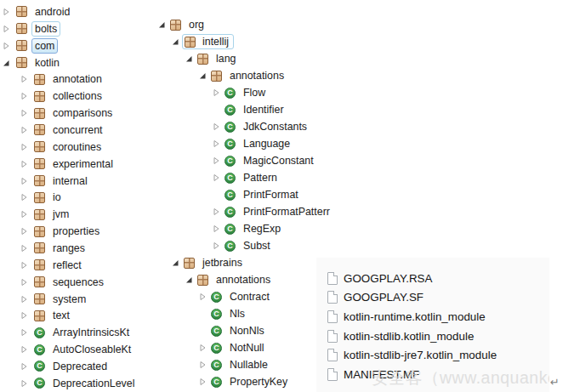  I want to click on tree-item-nullable: Nullable, so click(246, 365).